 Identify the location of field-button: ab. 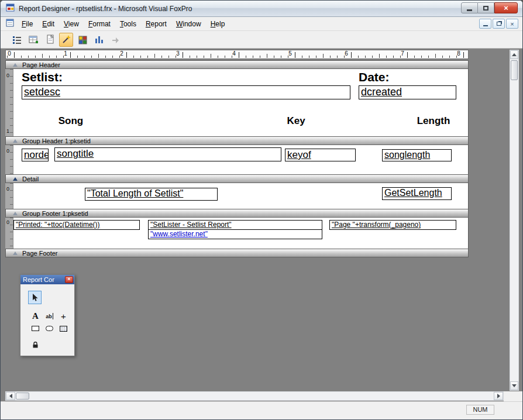
(49, 316).